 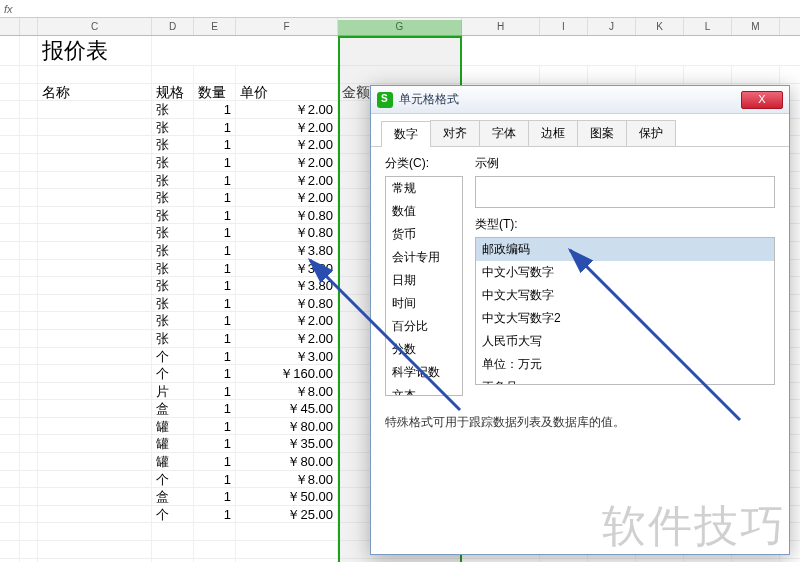 I want to click on sheet-title: 报价表, so click(x=95, y=50).